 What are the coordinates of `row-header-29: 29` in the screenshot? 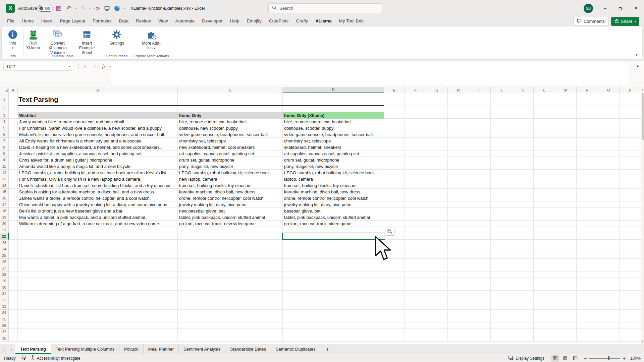 It's located at (4, 281).